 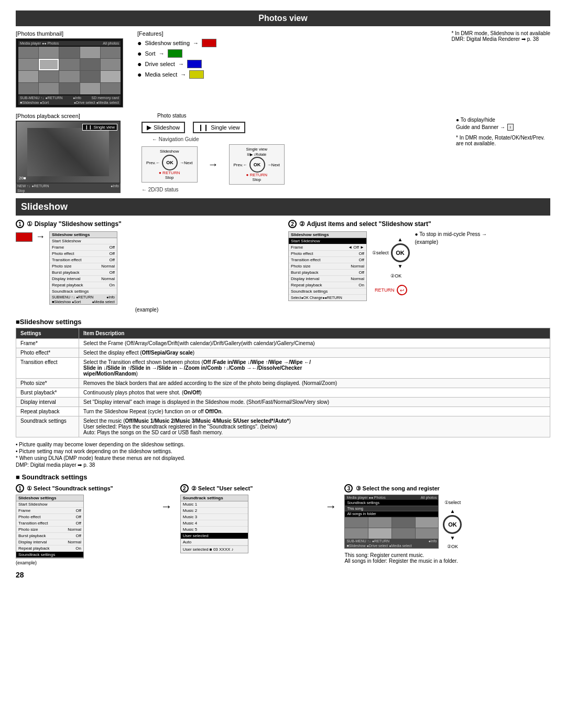 I want to click on playback-info: 20■, so click(x=23, y=178).